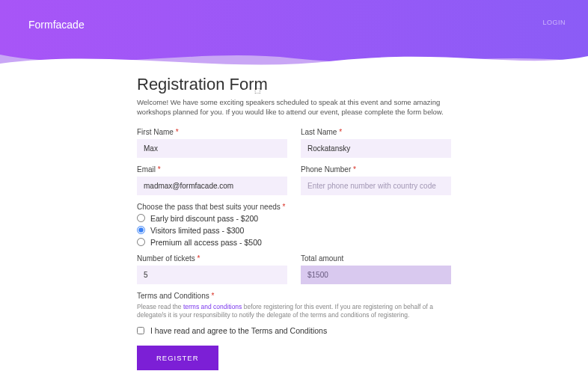 This screenshot has width=588, height=374. What do you see at coordinates (212, 169) in the screenshot?
I see `email-label: Email *` at bounding box center [212, 169].